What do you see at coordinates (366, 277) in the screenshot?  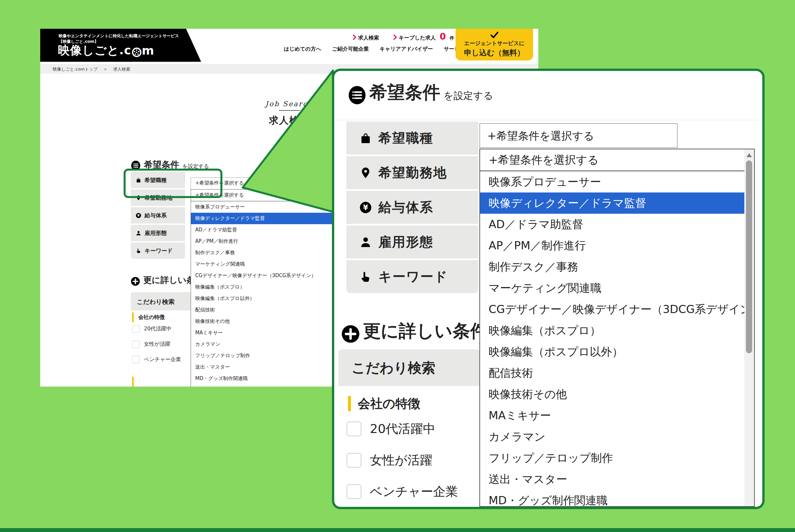 I see `hand-icon` at bounding box center [366, 277].